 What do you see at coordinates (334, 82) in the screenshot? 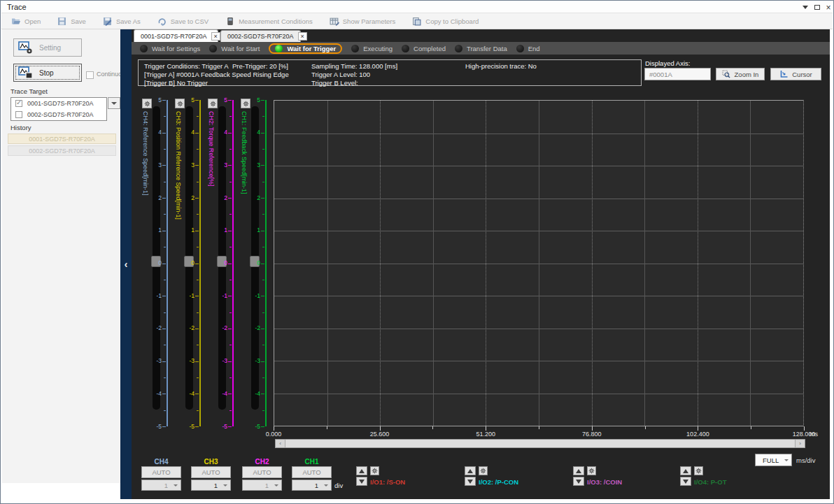
I see `trigger-b-level-text: Trigger B Level:` at bounding box center [334, 82].